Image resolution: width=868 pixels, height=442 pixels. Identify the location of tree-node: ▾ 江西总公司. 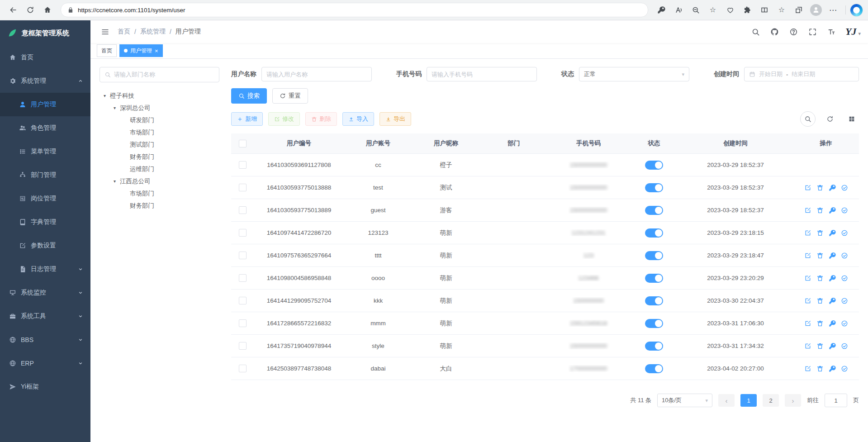
(159, 181).